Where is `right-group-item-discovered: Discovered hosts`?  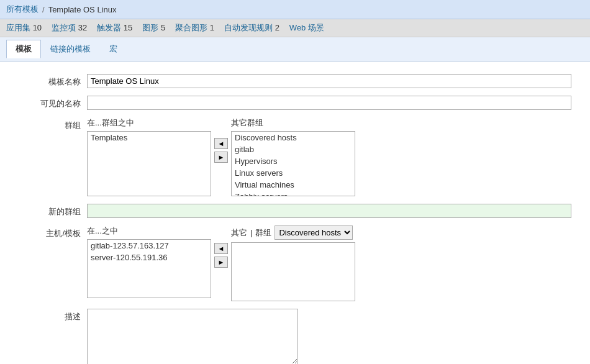
right-group-item-discovered: Discovered hosts is located at coordinates (293, 138).